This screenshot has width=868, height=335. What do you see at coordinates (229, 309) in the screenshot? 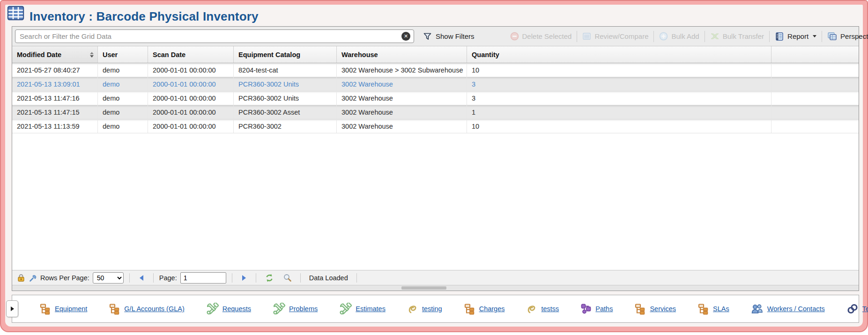
I see `footer-link-requests: Requests` at bounding box center [229, 309].